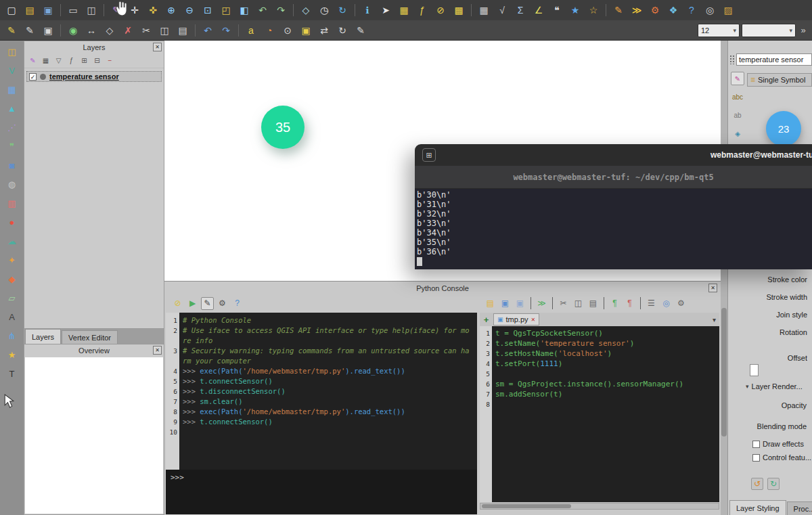  Describe the element at coordinates (724, 277) in the screenshot. I see `vertical-scrollbar` at that location.